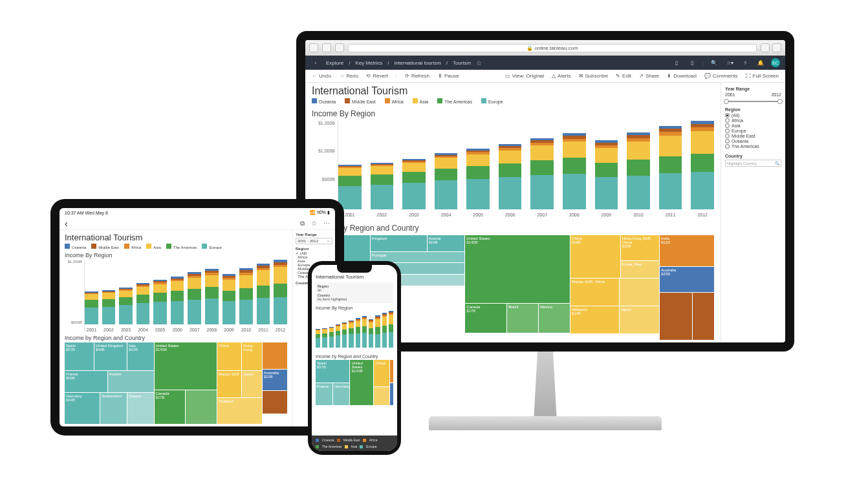  What do you see at coordinates (369, 63) in the screenshot?
I see `breadcrumb: Key Metrics` at bounding box center [369, 63].